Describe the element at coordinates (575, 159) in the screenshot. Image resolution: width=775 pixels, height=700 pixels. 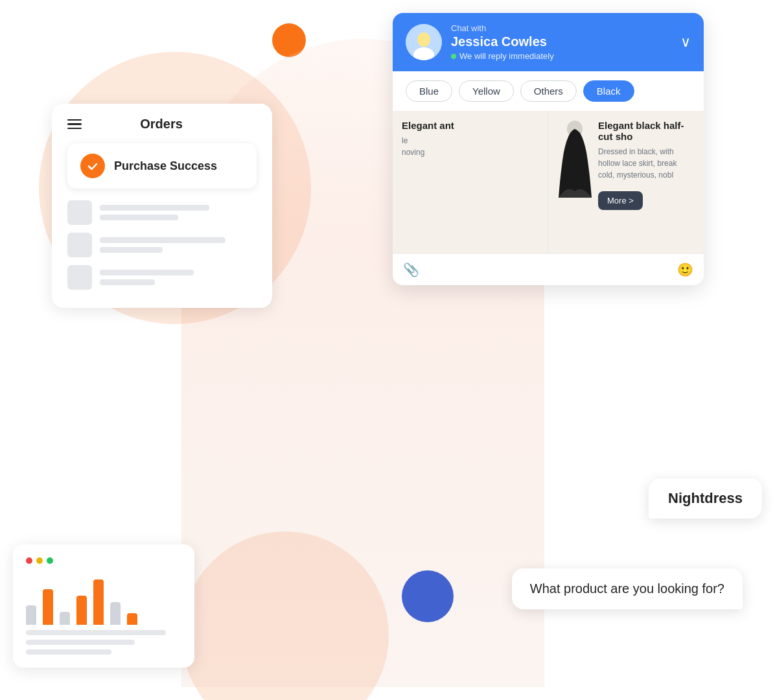
I see `dress-image` at that location.